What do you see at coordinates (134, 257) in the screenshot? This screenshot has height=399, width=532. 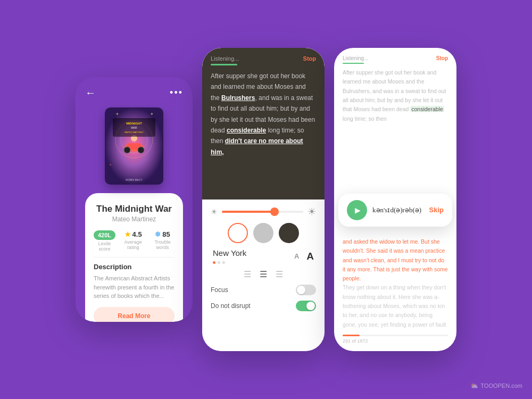 I see `book-info-card: The Midnight War Mateo Martinez 420L Lex…` at bounding box center [134, 257].